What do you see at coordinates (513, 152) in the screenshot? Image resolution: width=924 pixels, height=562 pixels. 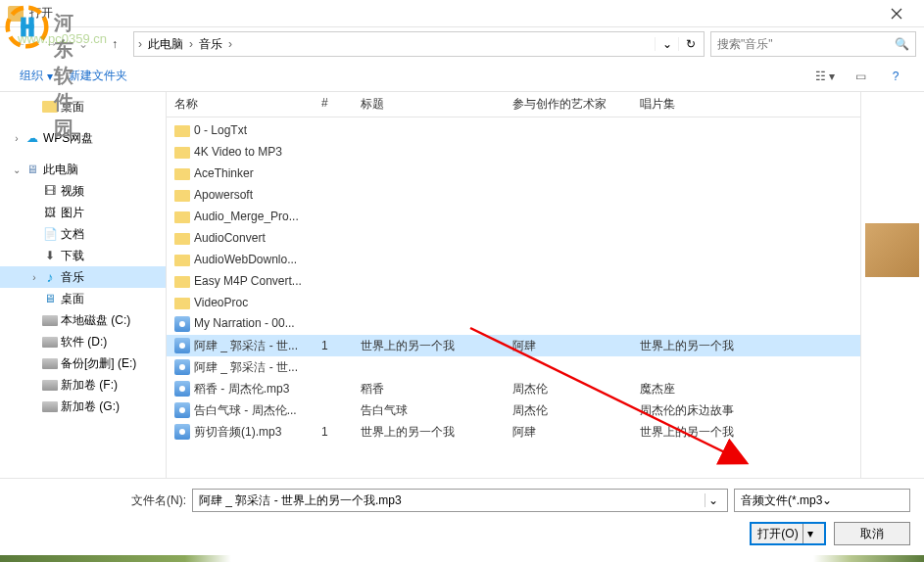 I see `file-row: 4K Video to MP3` at bounding box center [513, 152].